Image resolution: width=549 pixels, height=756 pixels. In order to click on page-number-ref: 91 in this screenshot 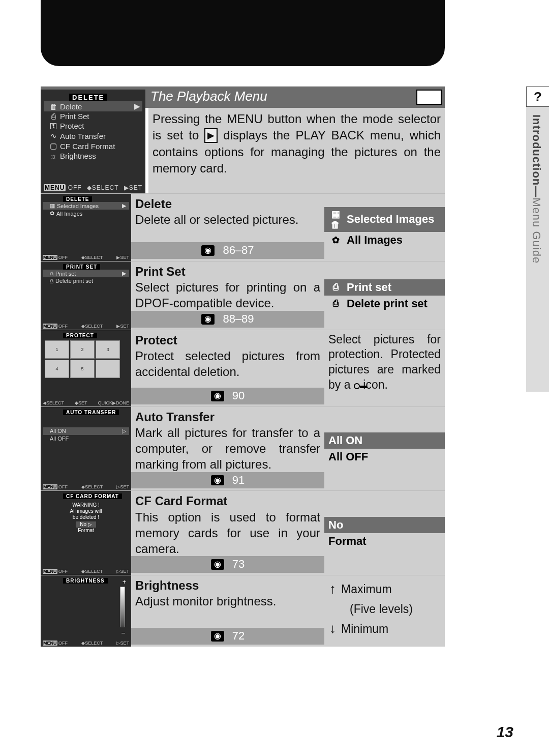, I will do `click(238, 480)`.